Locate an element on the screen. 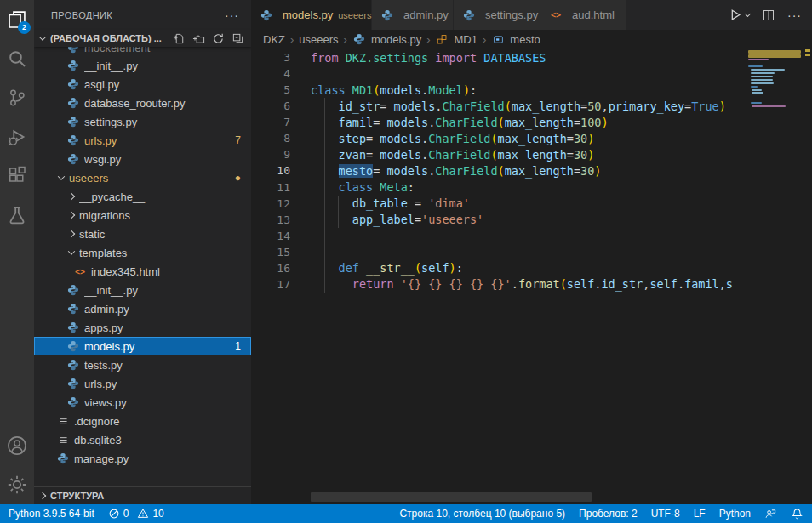 Image resolution: width=812 pixels, height=523 pixels. code-token: __str__ is located at coordinates (390, 268).